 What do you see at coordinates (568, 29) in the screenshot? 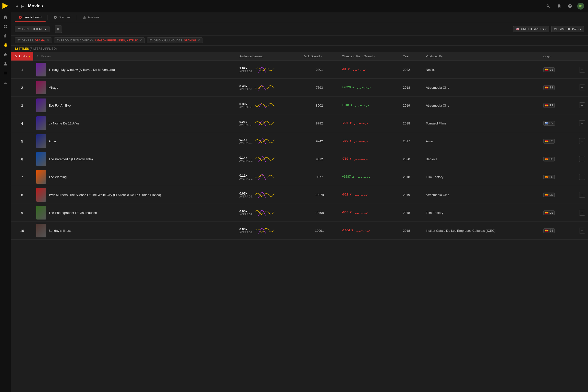
I see `date-range-selector: LAST 30 DAYS ▾` at bounding box center [568, 29].